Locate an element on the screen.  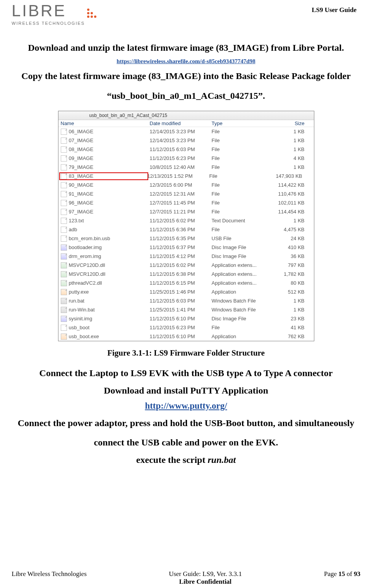
file-name-text: putty.exe is located at coordinates (79, 292).